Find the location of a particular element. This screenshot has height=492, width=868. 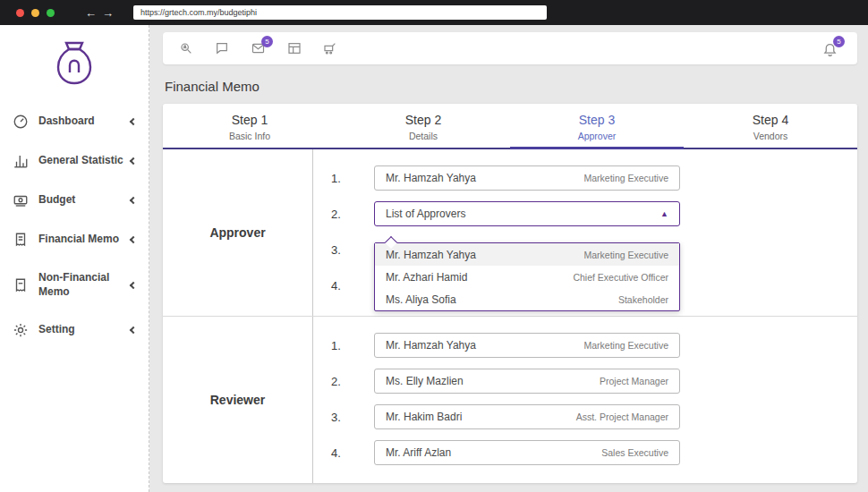

reviewer-row-3: 3. Mr. Hakim Badri Asst. Project Manager is located at coordinates (585, 417).